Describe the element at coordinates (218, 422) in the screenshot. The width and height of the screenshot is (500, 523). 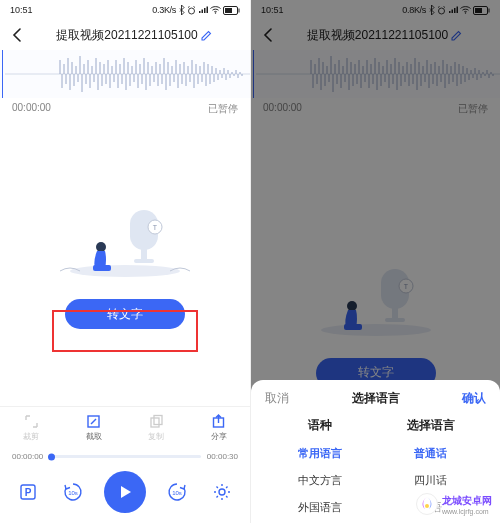
I see `share-icon` at that location.